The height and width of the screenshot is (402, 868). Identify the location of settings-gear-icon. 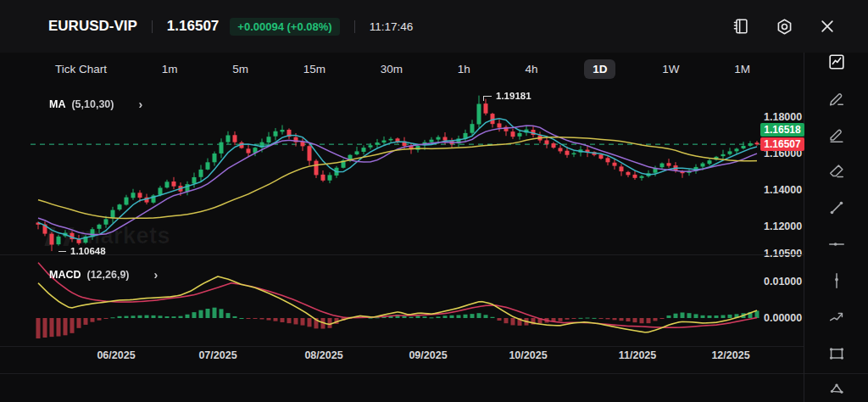
(784, 26).